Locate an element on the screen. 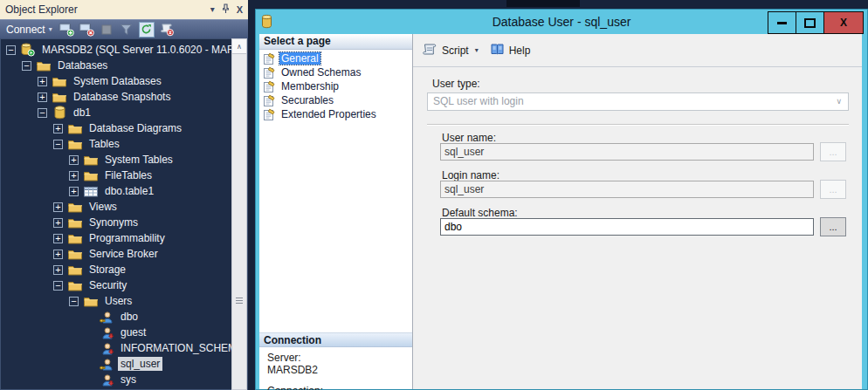 The width and height of the screenshot is (868, 390). tree-item-filetables: +FileTables is located at coordinates (124, 175).